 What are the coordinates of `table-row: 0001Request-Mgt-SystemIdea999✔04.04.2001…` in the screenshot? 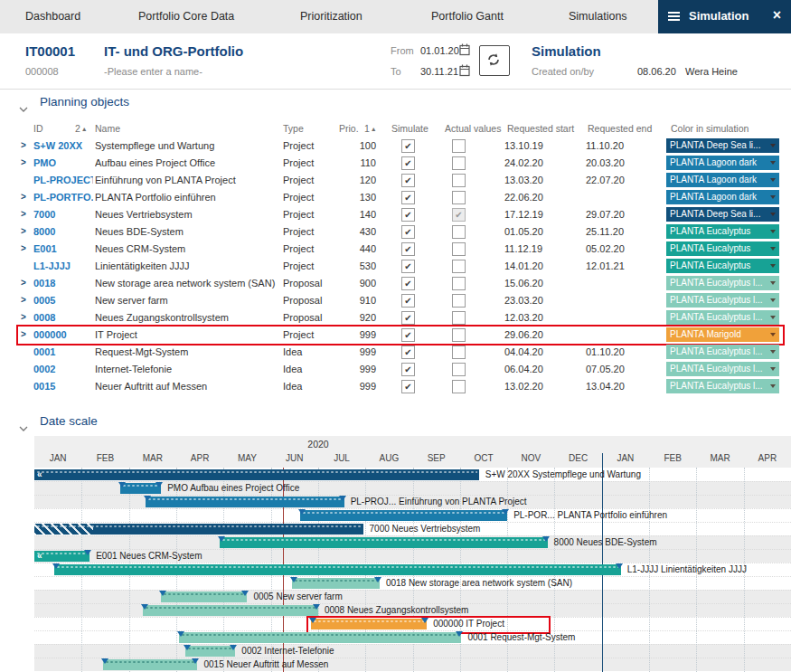 It's located at (396, 353).